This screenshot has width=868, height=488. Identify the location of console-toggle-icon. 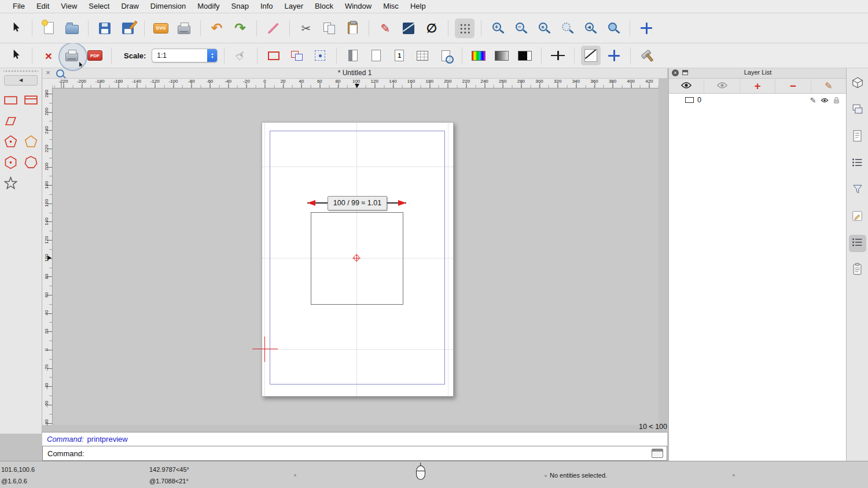
(657, 453).